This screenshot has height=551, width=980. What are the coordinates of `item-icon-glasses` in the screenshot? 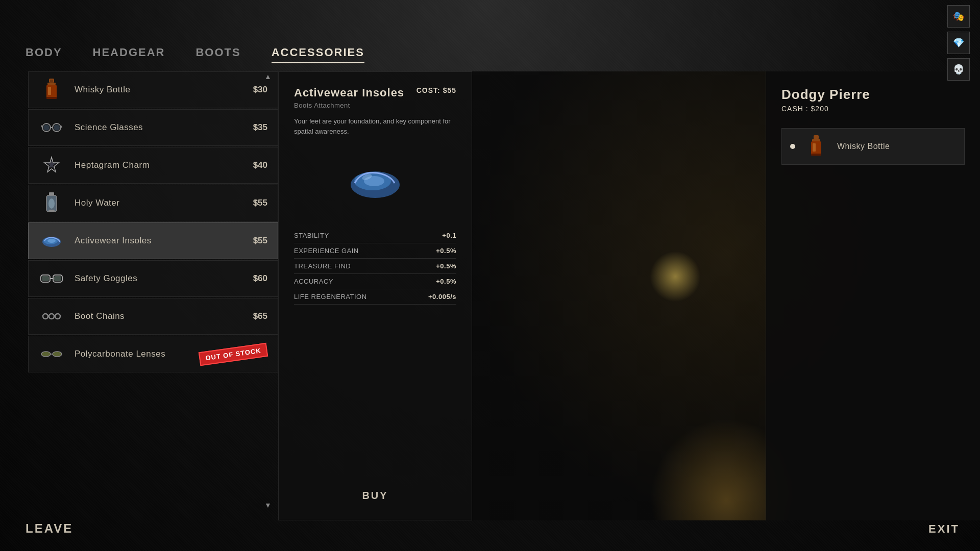 It's located at (52, 128).